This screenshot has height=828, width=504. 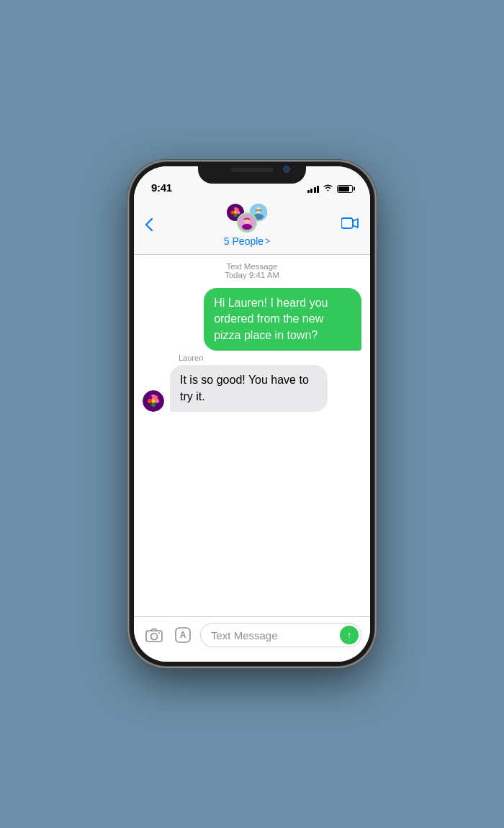 What do you see at coordinates (247, 225) in the screenshot?
I see `nav-center: 5 People >` at bounding box center [247, 225].